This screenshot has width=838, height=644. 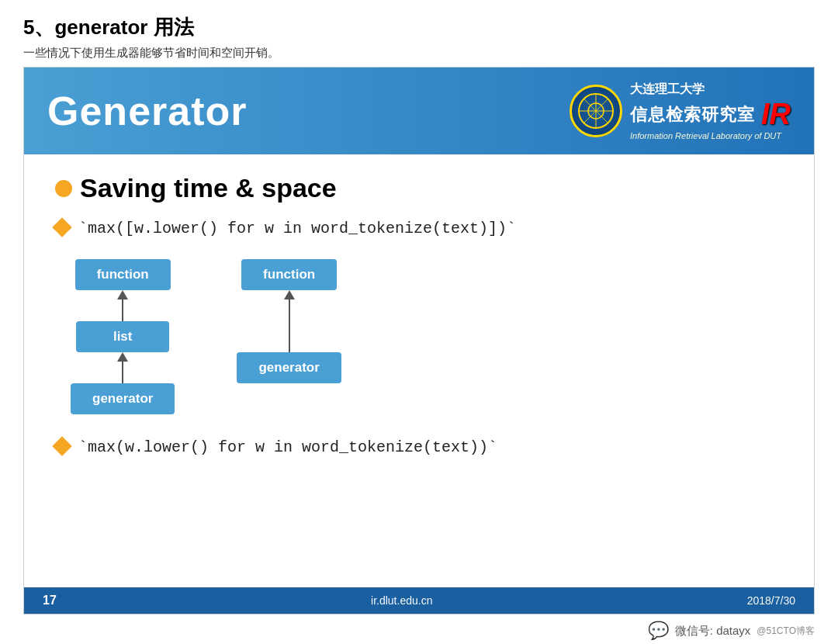 What do you see at coordinates (658, 631) in the screenshot?
I see `wechat-icon: 💬` at bounding box center [658, 631].